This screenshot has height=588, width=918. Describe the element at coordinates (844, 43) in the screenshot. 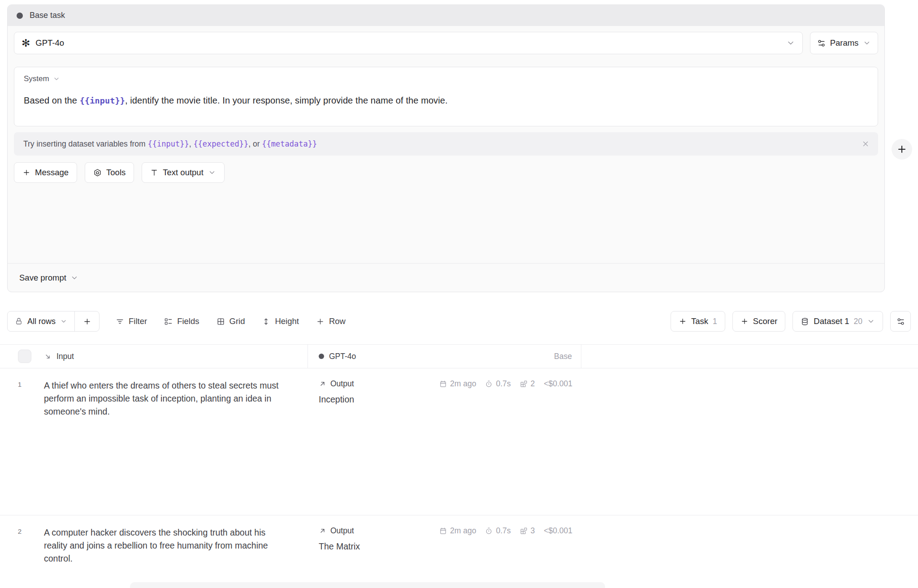

I see `params-button: Params` at that location.